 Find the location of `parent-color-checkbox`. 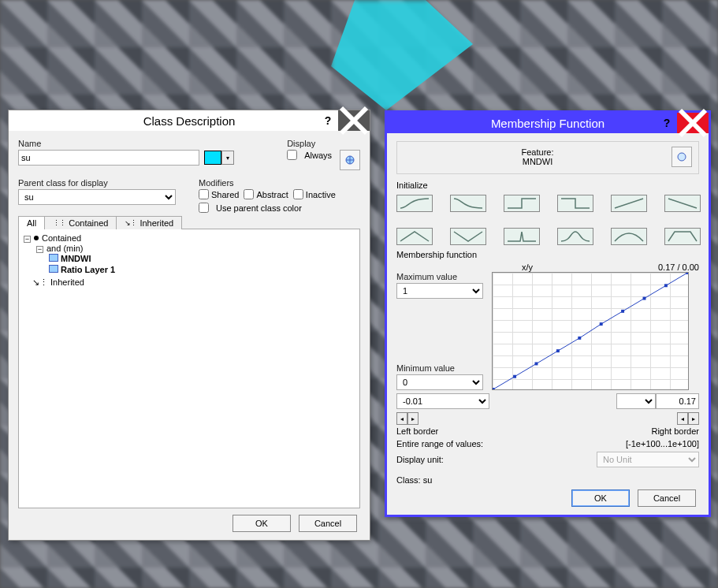

parent-color-checkbox is located at coordinates (203, 208).